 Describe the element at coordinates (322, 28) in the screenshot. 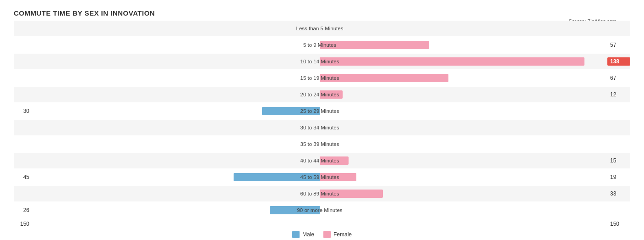

I see `table-row: Less than 5 Minutes` at that location.